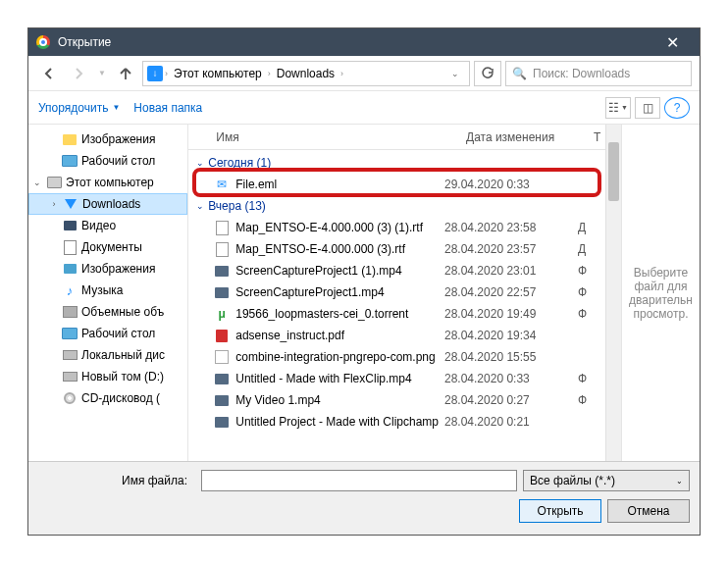 Image resolution: width=728 pixels, height=562 pixels. What do you see at coordinates (596, 137) in the screenshot?
I see `column-type: Т` at bounding box center [596, 137].